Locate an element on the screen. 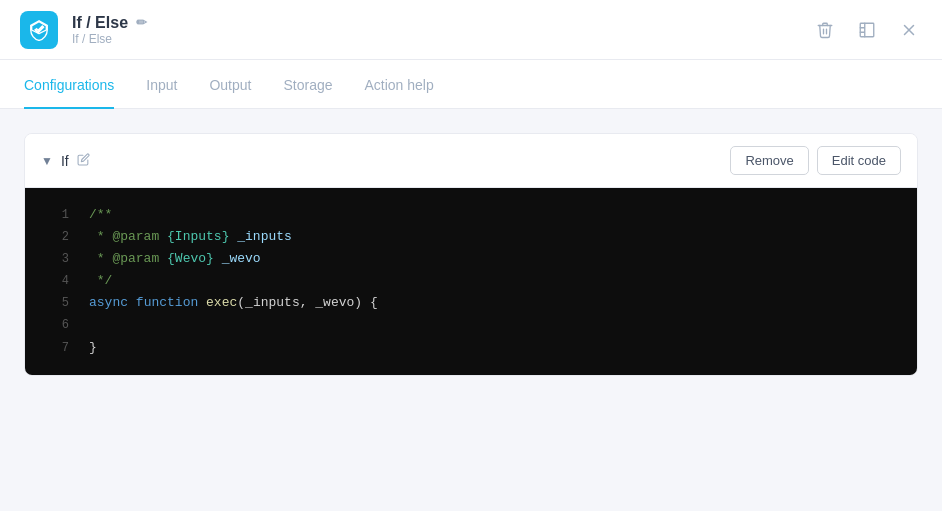 The width and height of the screenshot is (942, 511). header-actions is located at coordinates (867, 30).